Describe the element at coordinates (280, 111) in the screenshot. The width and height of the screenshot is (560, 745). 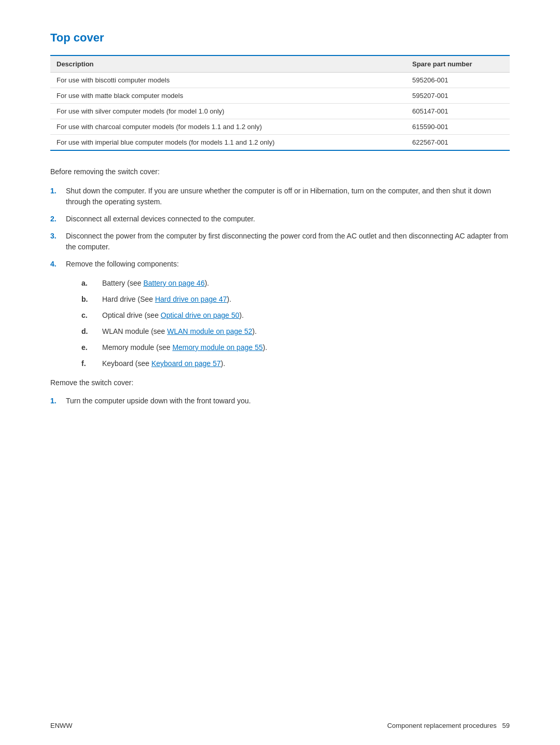
I see `table-row: For use with silver computer models (for…` at that location.